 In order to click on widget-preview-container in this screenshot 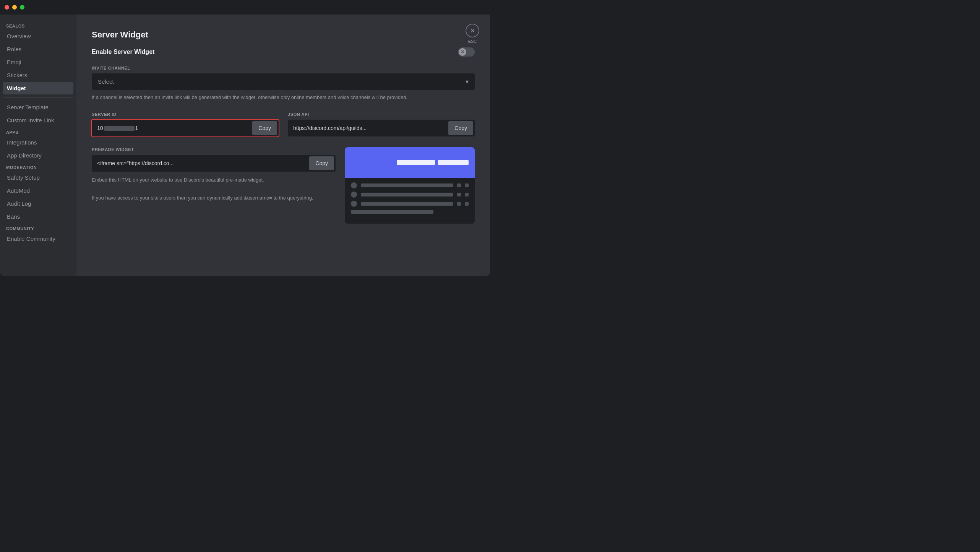, I will do `click(410, 185)`.